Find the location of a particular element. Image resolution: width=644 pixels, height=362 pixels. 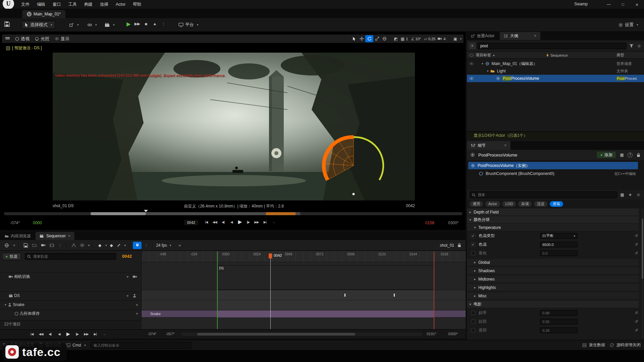

source-control-button: 源码管理关闭 is located at coordinates (625, 345).